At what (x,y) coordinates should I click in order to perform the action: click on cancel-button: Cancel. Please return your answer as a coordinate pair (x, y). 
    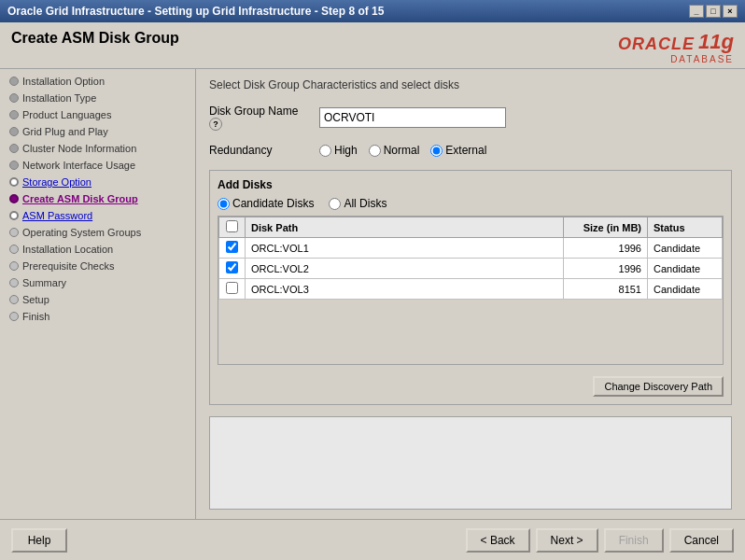
    Looking at the image, I should click on (702, 540).